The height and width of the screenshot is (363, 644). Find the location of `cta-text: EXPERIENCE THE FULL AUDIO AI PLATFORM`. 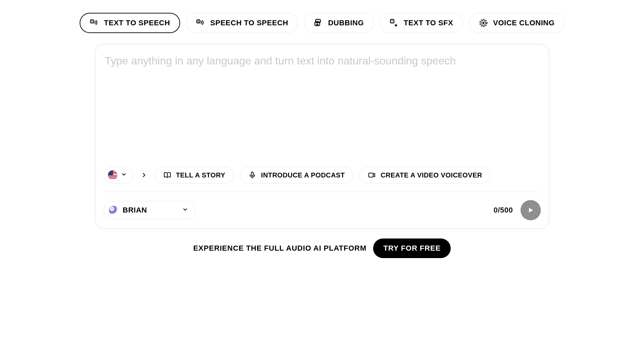

cta-text: EXPERIENCE THE FULL AUDIO AI PLATFORM is located at coordinates (280, 248).